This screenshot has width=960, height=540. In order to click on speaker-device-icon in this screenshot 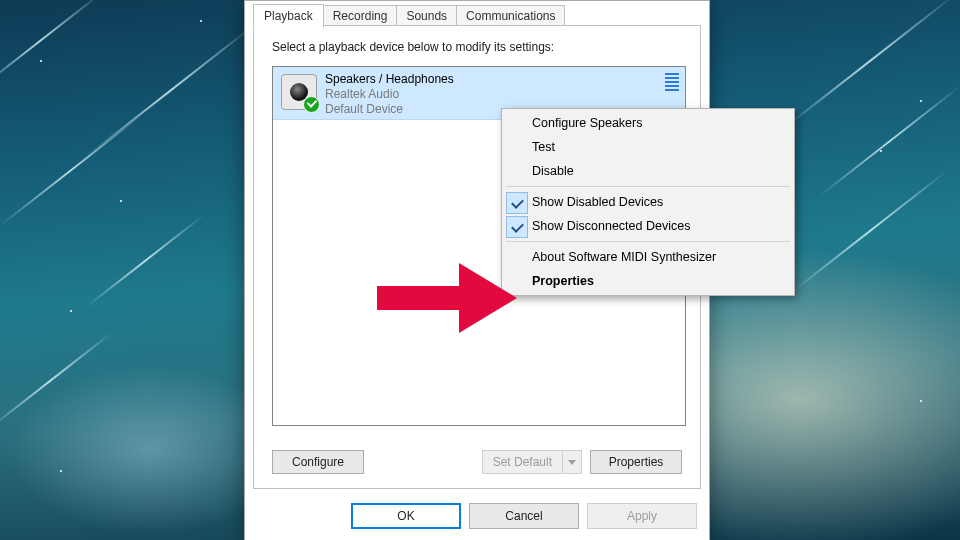, I will do `click(299, 92)`.